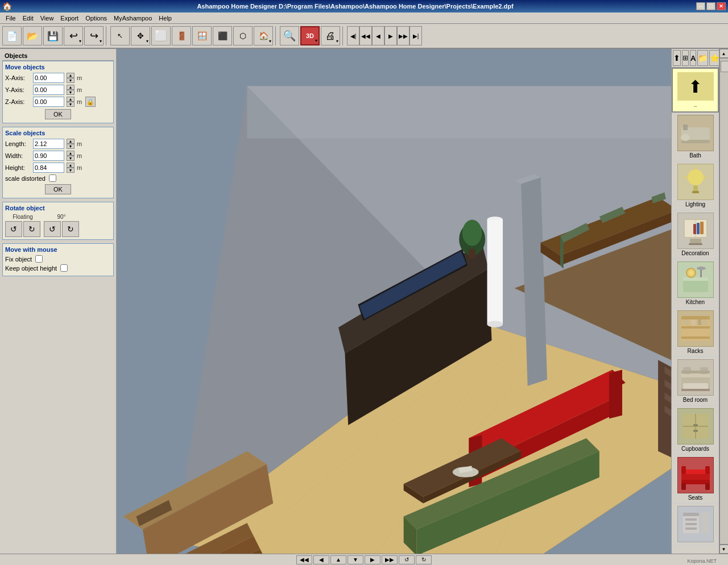  What do you see at coordinates (71, 90) in the screenshot?
I see `y-axis-spinner: ▲ ▼` at bounding box center [71, 90].